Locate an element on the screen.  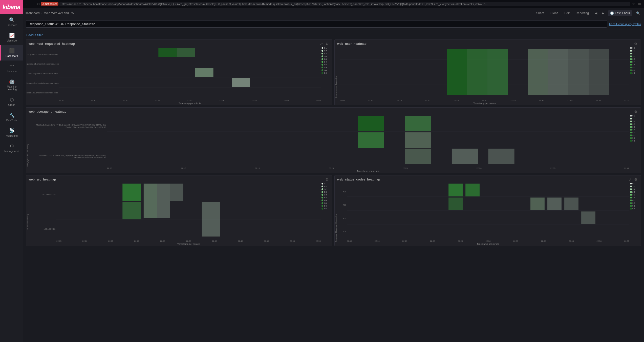
sidebar-item-graph: ⬡ Graph is located at coordinates (11, 102).